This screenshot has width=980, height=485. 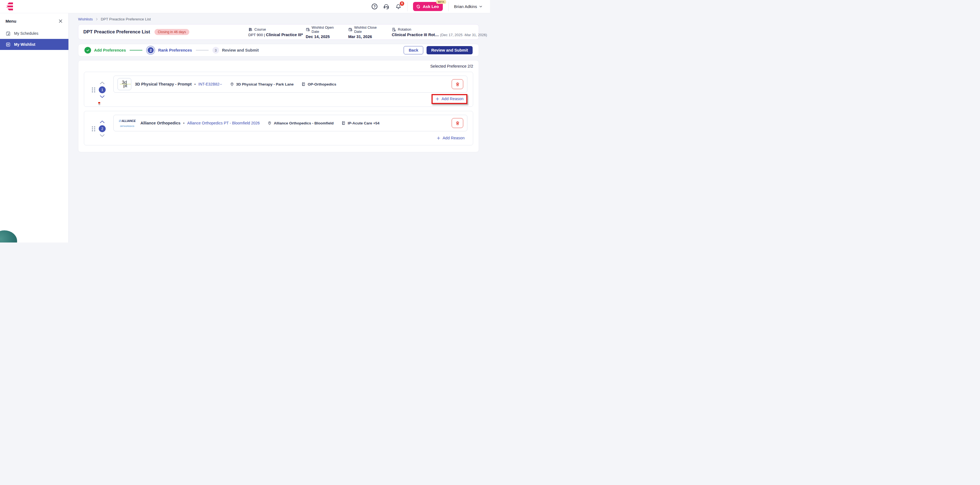 What do you see at coordinates (301, 123) in the screenshot?
I see `location-meta: Alliance Orthopedics - Bloomfield` at bounding box center [301, 123].